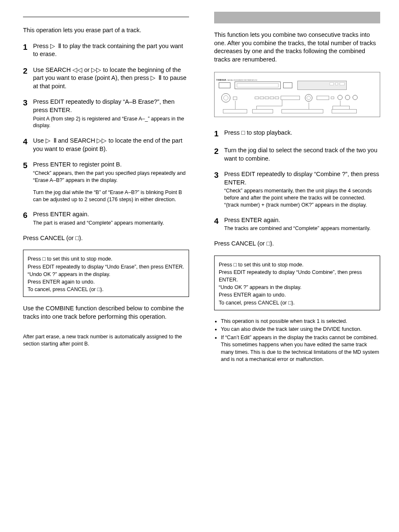  I want to click on left-step-5: 5 Press ENTER to register point B. “Chec…, so click(106, 182).